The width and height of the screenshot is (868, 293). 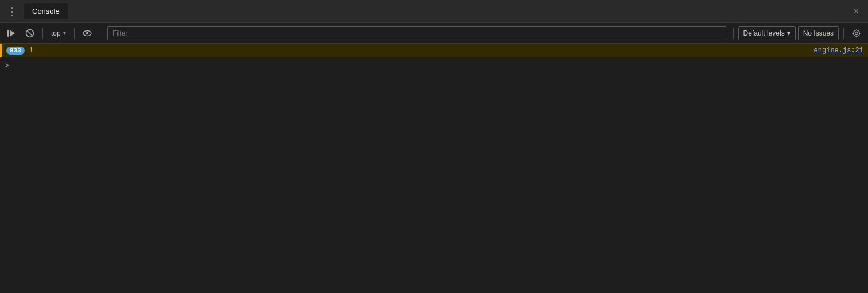 What do you see at coordinates (16, 51) in the screenshot?
I see `warning-count-badge: 933` at bounding box center [16, 51].